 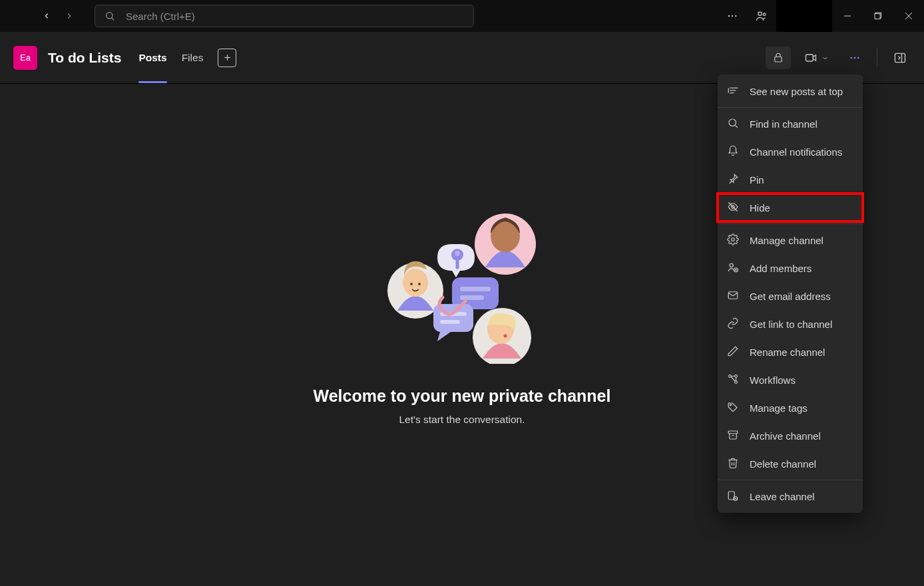 I want to click on workflow-icon, so click(x=734, y=380).